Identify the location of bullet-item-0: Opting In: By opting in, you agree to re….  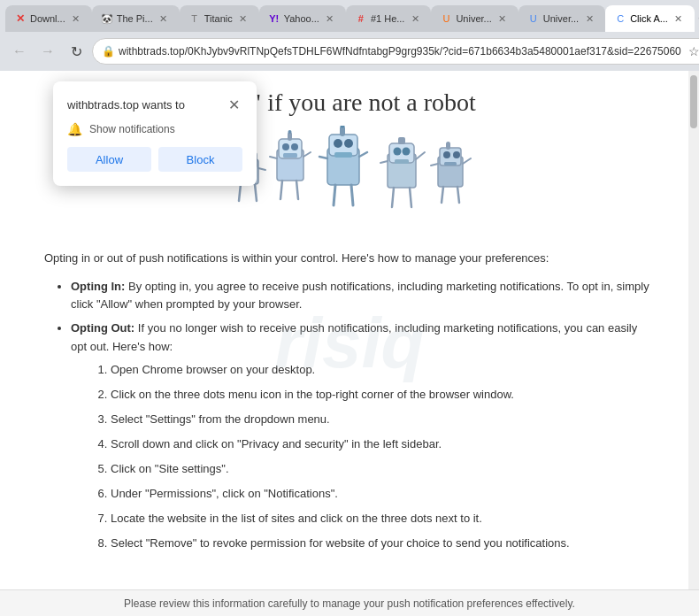
(363, 296).